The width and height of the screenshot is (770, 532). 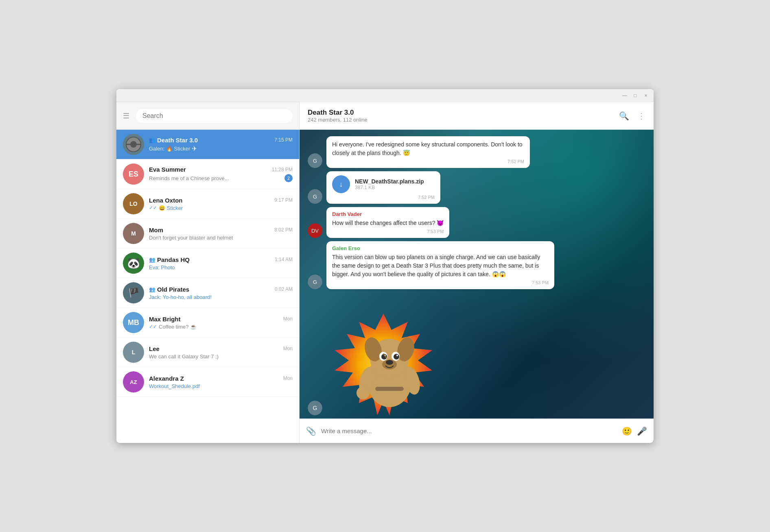 What do you see at coordinates (428, 149) in the screenshot?
I see `message-text: Hi everyone. I've redesigned some key st…` at bounding box center [428, 149].